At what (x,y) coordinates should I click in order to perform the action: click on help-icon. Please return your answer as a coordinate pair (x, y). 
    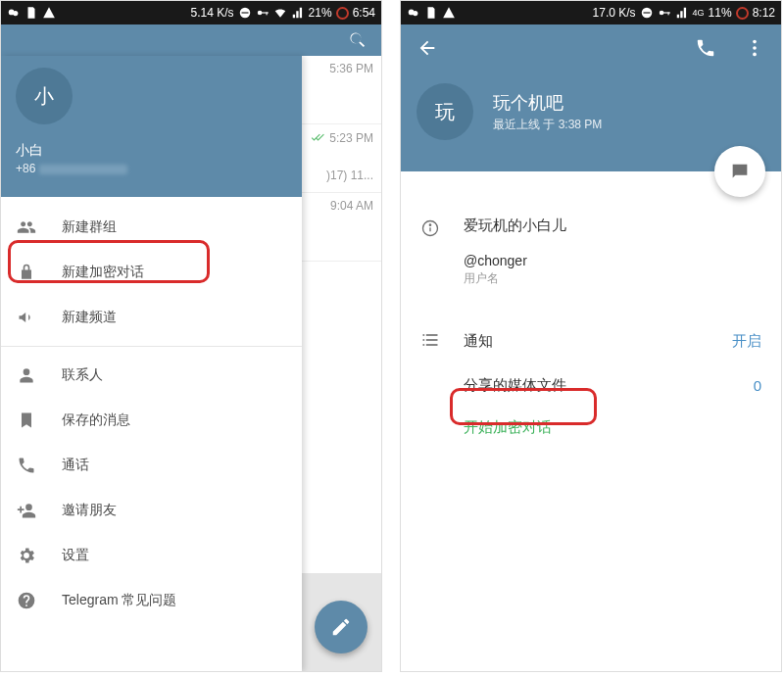
    Looking at the image, I should click on (30, 601).